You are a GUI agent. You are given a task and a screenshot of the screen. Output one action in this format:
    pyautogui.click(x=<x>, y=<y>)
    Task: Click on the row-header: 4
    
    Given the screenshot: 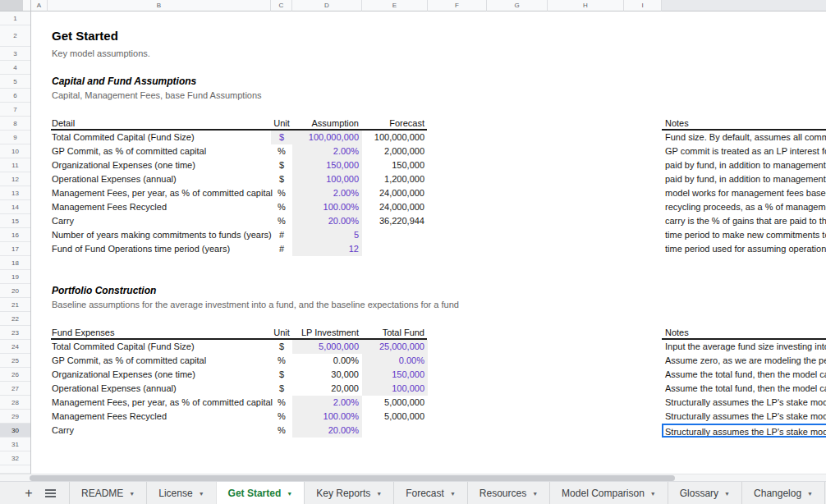 What is the action you would take?
    pyautogui.click(x=15, y=67)
    